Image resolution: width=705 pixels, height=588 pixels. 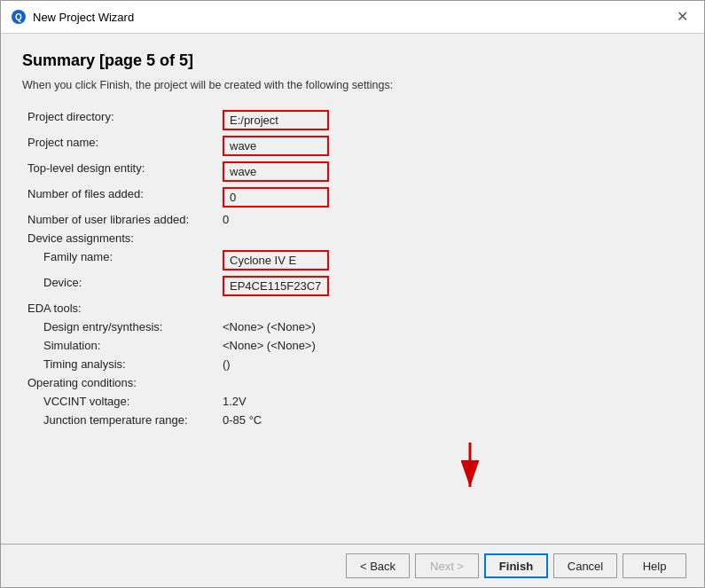 What do you see at coordinates (353, 220) in the screenshot?
I see `num-libraries-row: Number of user libraries added: 0` at bounding box center [353, 220].